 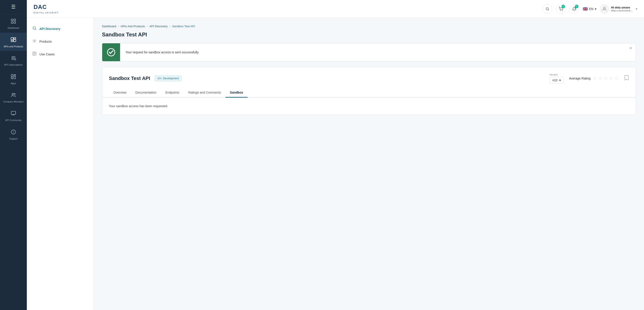 I want to click on sidebar-toggle: ☰, so click(x=14, y=7).